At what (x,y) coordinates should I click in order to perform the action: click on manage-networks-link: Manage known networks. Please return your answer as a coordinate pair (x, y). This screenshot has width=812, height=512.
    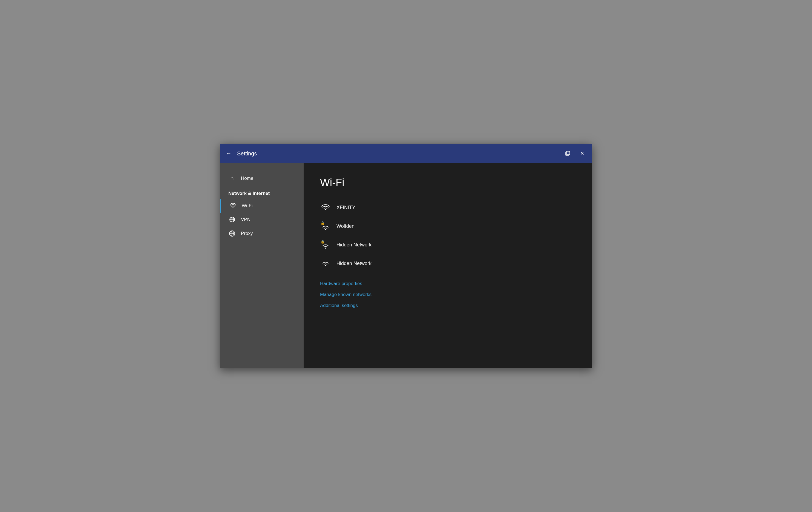
    Looking at the image, I should click on (448, 295).